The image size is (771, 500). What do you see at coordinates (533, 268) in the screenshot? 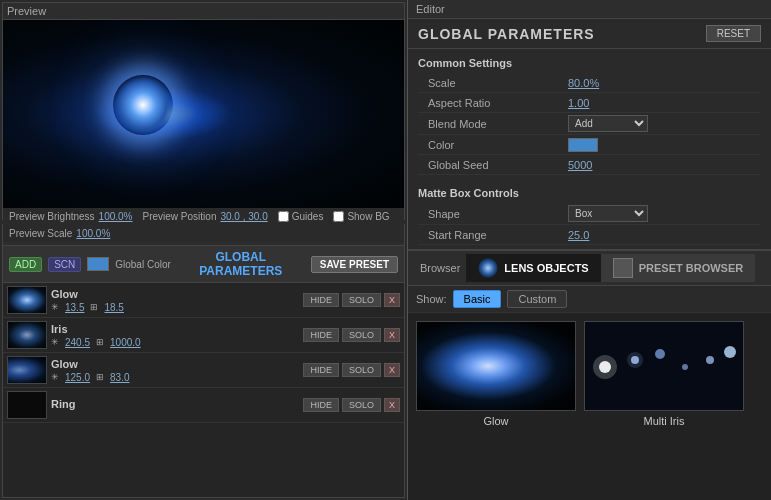
I see `tab-lens-objects: LENS OBJECTS` at bounding box center [533, 268].